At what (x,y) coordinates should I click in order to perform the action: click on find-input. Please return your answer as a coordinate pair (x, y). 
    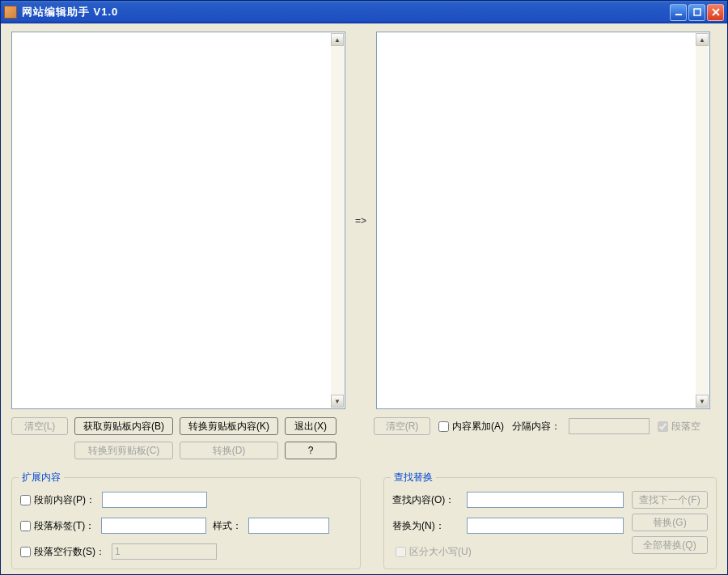
    Looking at the image, I should click on (545, 500).